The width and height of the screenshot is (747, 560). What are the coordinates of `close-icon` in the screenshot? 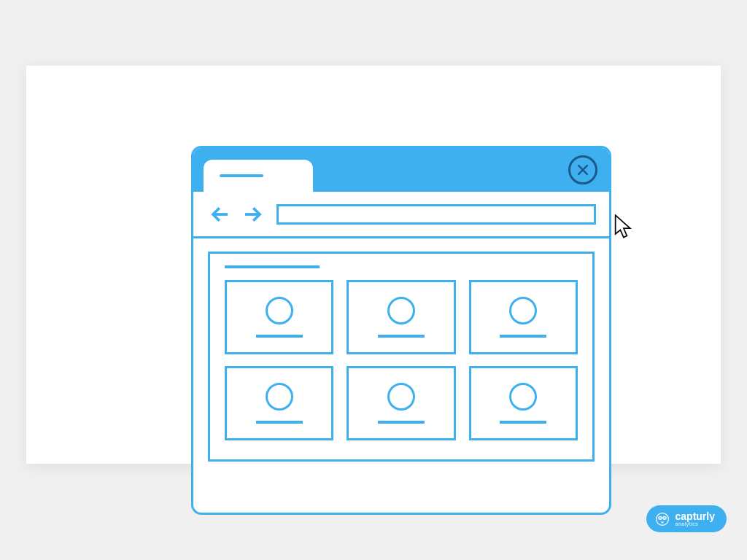 It's located at (583, 170).